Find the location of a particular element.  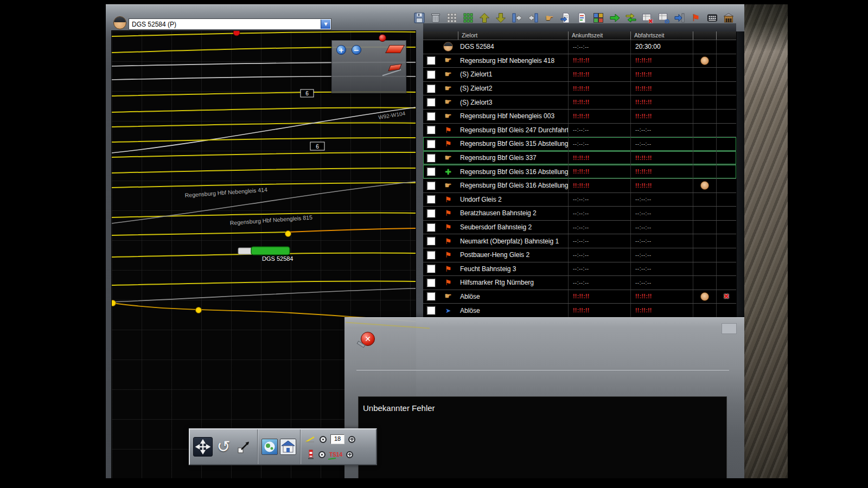

timetable-row: ⚑Beratzhausen Bahnsteig 2--:--:----:--:-… is located at coordinates (579, 214).